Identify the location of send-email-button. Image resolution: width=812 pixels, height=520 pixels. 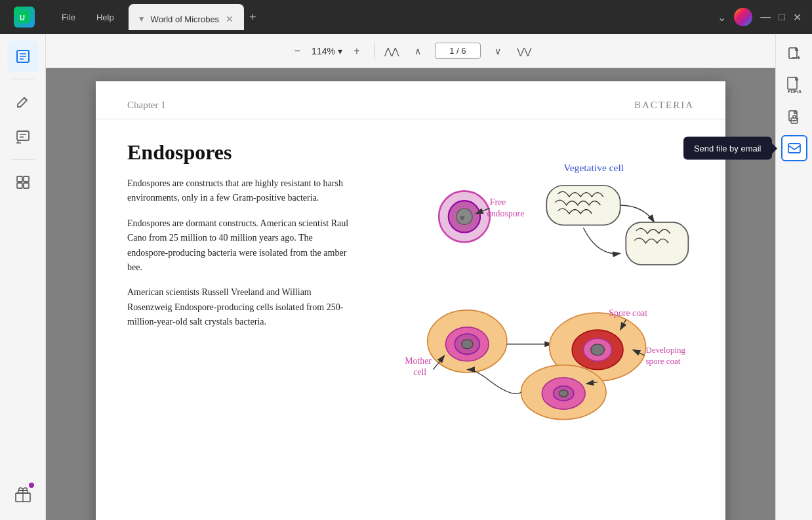
(794, 148).